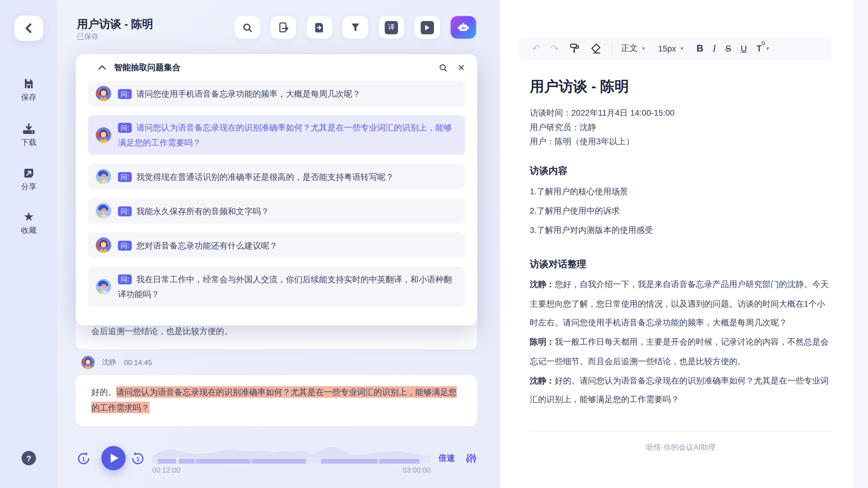  Describe the element at coordinates (29, 173) in the screenshot. I see `share-icon` at that location.